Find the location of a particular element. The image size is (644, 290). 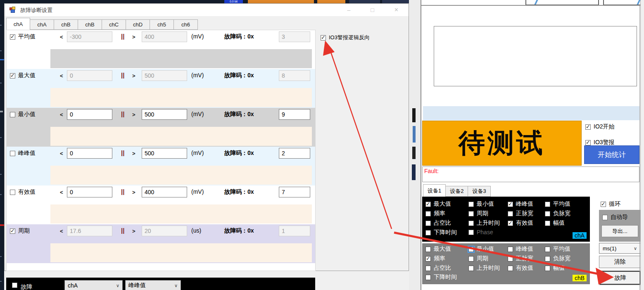

chA-metric-最大值-checkbox: 最大值 is located at coordinates (438, 204).